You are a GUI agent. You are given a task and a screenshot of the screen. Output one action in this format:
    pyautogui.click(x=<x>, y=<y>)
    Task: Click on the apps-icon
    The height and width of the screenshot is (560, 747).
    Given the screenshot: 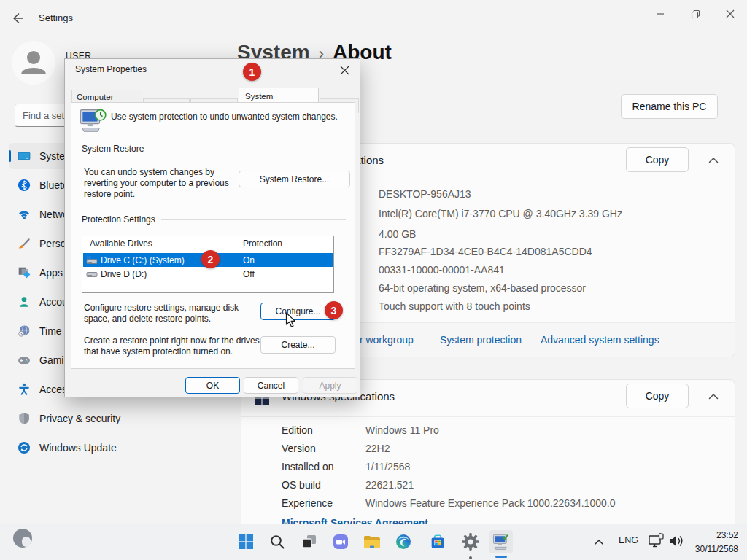 What is the action you would take?
    pyautogui.click(x=24, y=273)
    